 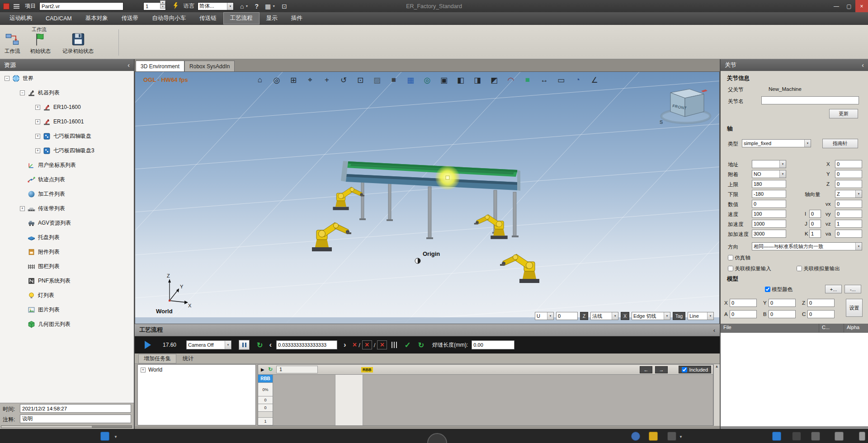 I want to click on analog-out-checkbox, so click(x=799, y=269).